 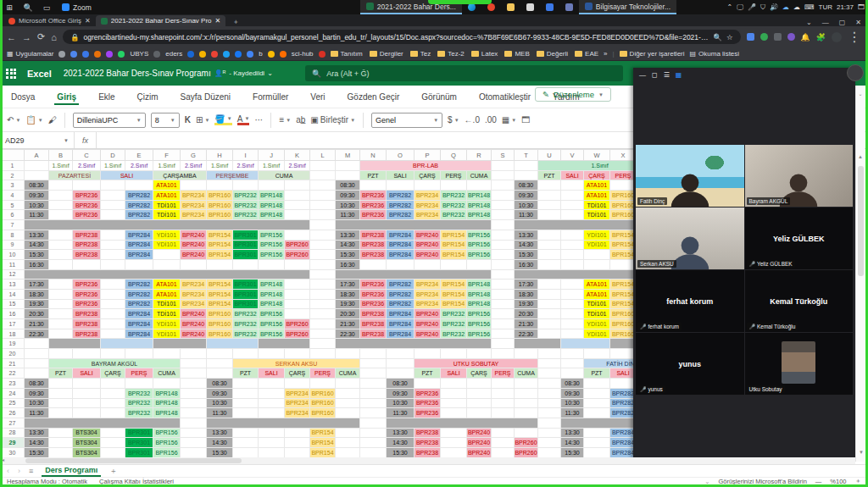 I want to click on column-header: E, so click(x=139, y=156).